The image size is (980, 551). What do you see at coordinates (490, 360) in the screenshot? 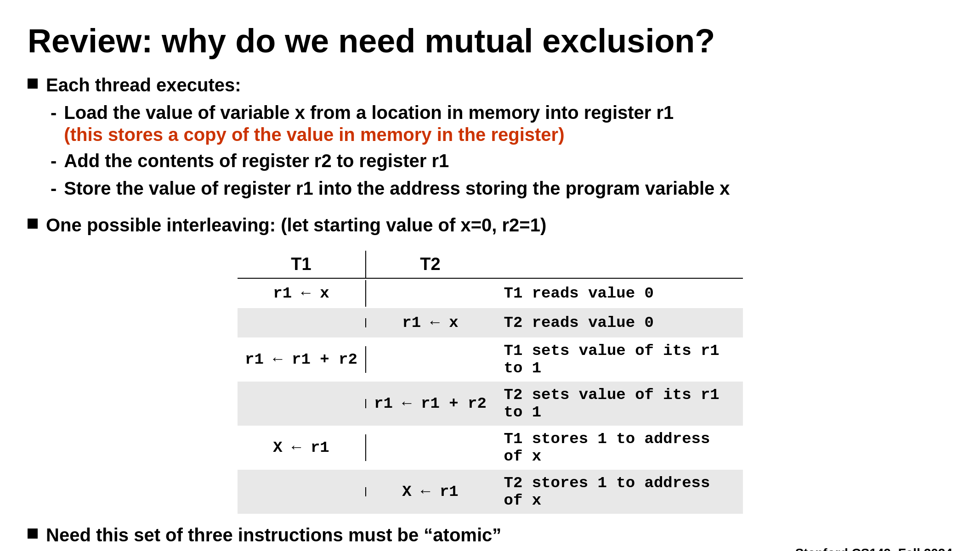
I see `table-row: r1 ← r1 + r2 T1 sets value of its r1 to …` at bounding box center [490, 360].